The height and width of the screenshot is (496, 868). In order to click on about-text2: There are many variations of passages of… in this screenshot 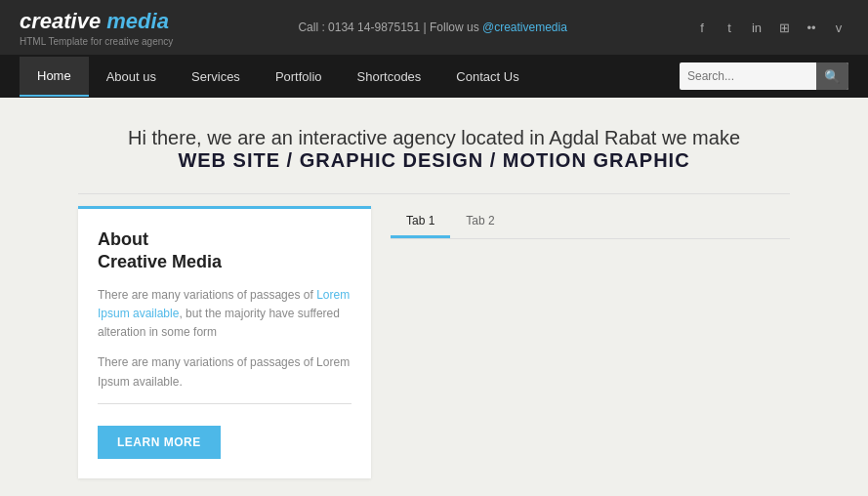, I will do `click(225, 372)`.